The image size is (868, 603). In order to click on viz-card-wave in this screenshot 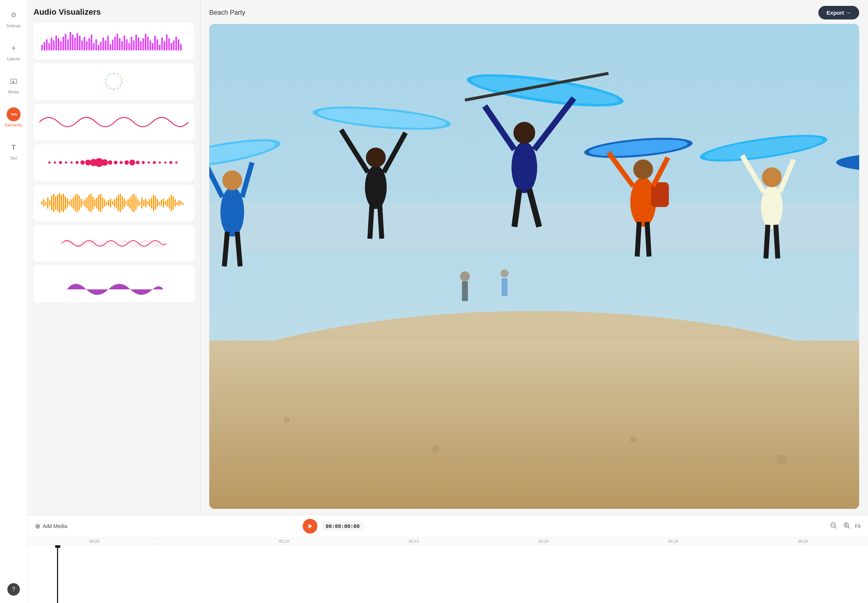, I will do `click(114, 122)`.